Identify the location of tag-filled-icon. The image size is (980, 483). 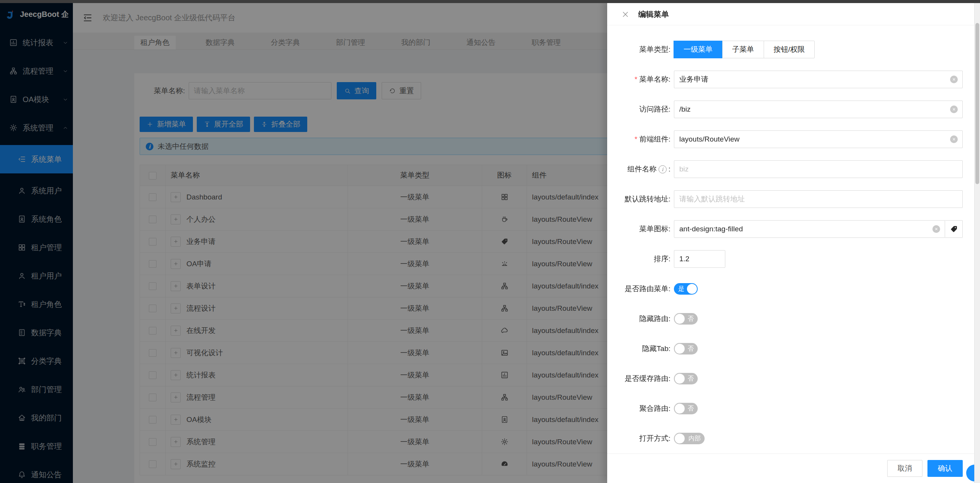
(954, 229).